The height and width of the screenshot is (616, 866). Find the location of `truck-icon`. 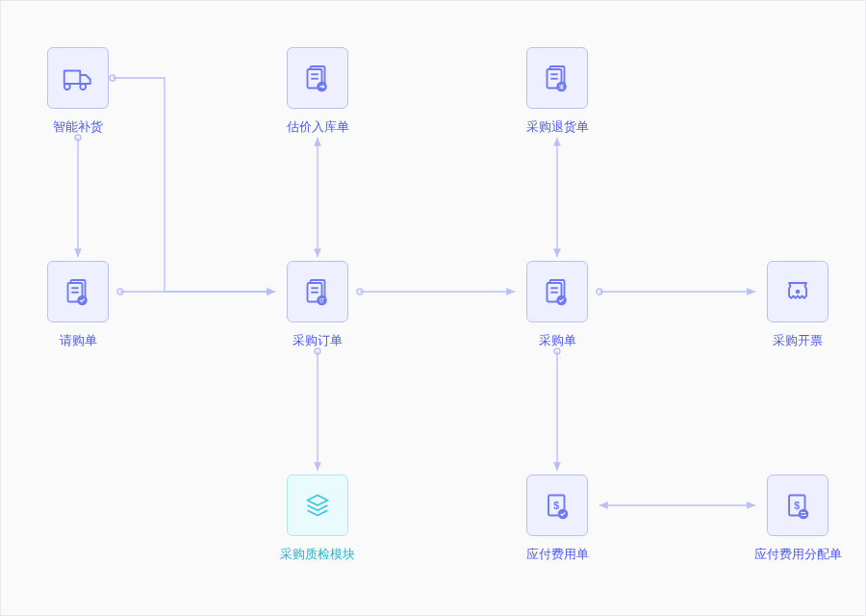

truck-icon is located at coordinates (78, 78).